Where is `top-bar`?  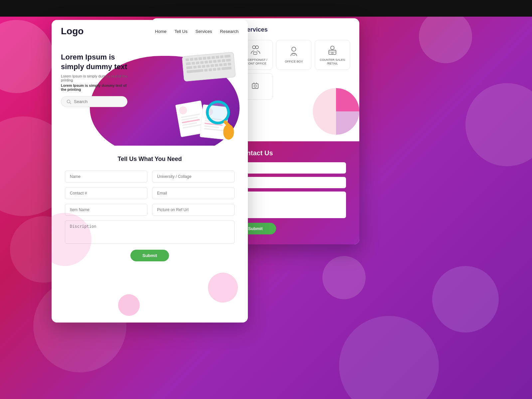 top-bar is located at coordinates (266, 8).